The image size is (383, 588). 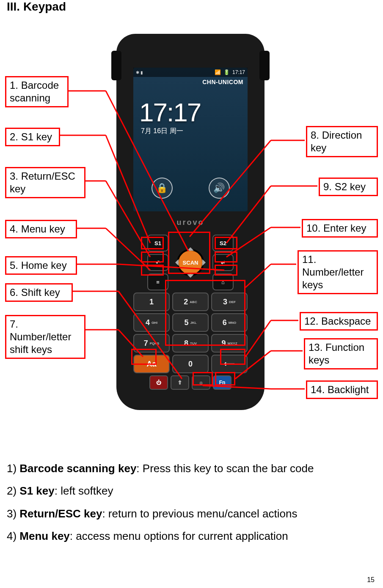 What do you see at coordinates (223, 282) in the screenshot?
I see `home-key: ⌂` at bounding box center [223, 282].